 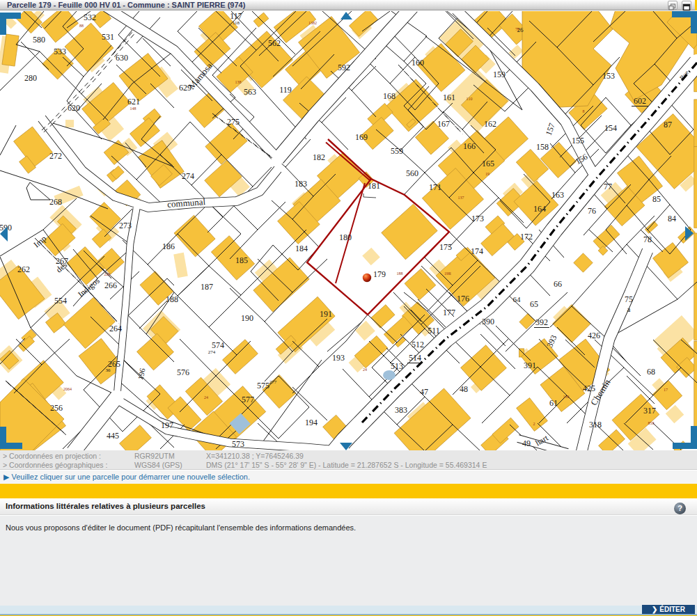 I want to click on svg-text: 171, so click(x=435, y=187).